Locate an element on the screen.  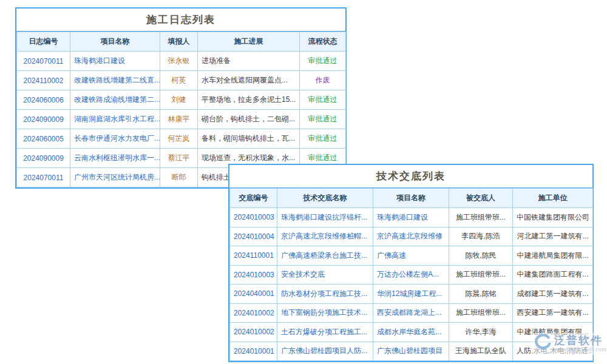
table-row: 2024010004 京沪高速北京段维修桩帽... 京沪高速北京段维修 李四海,… is located at coordinates (412, 237).